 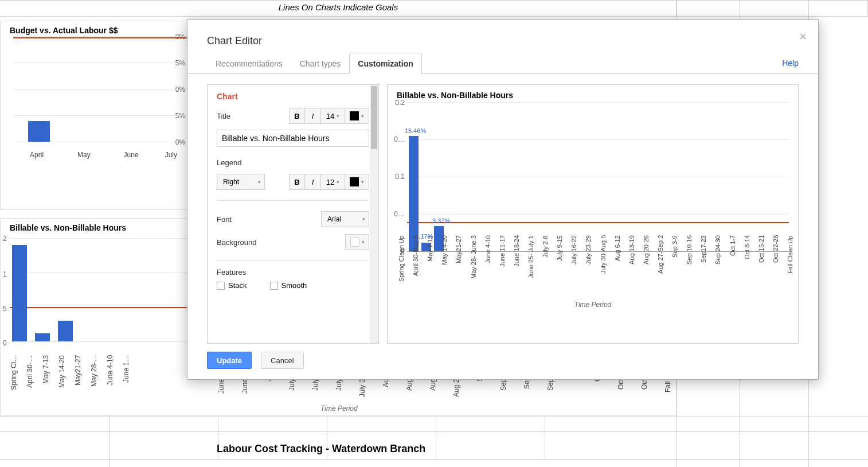 I want to click on legend-bold-button: B, so click(x=297, y=182).